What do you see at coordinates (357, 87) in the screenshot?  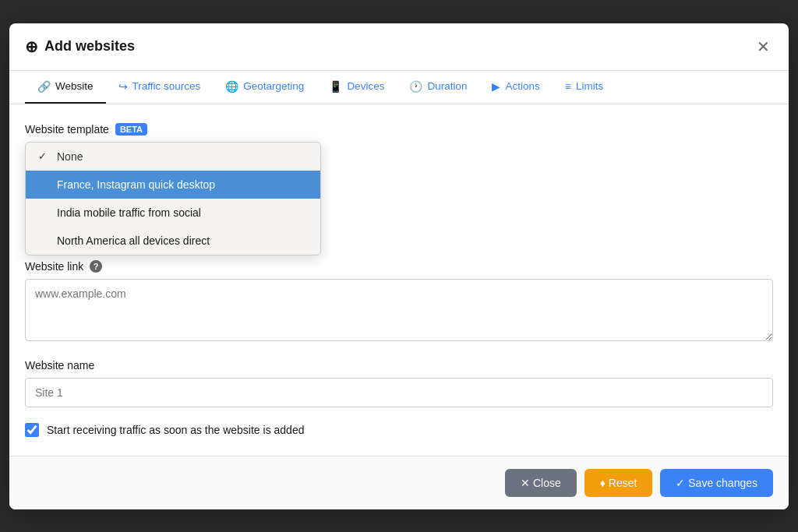 I see `tab-devices: 📱 Devices` at bounding box center [357, 87].